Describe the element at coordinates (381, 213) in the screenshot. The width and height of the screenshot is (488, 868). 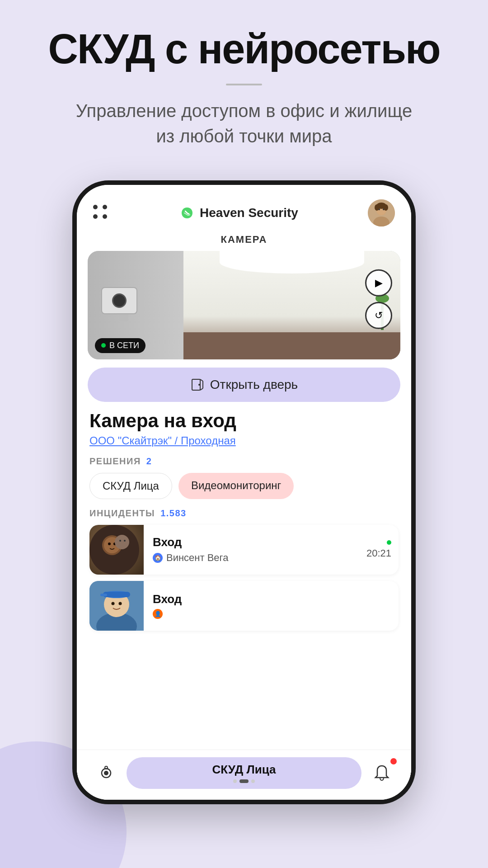
I see `avatar-image` at that location.